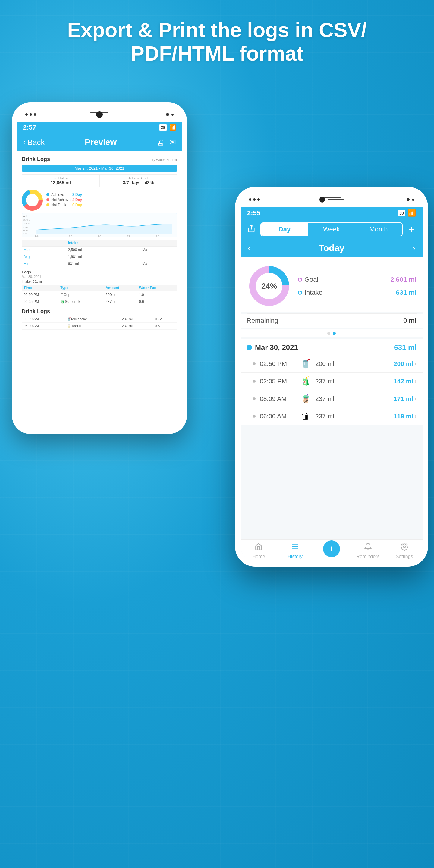 The width and height of the screenshot is (434, 868). I want to click on nav-reminders: Reminders, so click(368, 551).